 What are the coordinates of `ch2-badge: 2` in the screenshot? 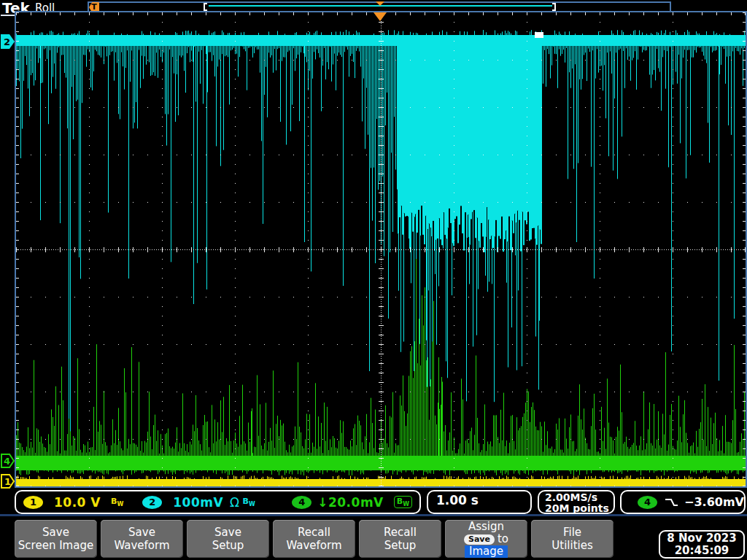 It's located at (152, 502).